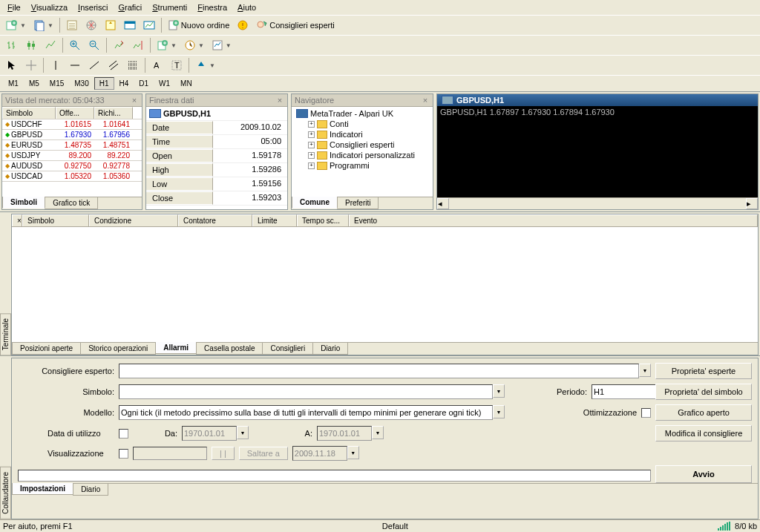 This screenshot has width=760, height=532. What do you see at coordinates (209, 433) in the screenshot?
I see `date-from-input` at bounding box center [209, 433].